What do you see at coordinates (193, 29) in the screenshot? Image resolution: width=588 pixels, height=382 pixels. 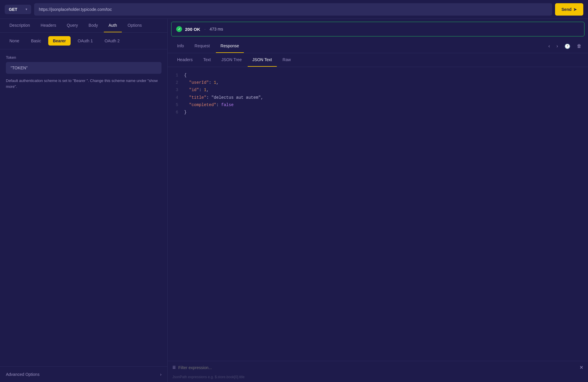 I see `status-code: 200 OK` at bounding box center [193, 29].